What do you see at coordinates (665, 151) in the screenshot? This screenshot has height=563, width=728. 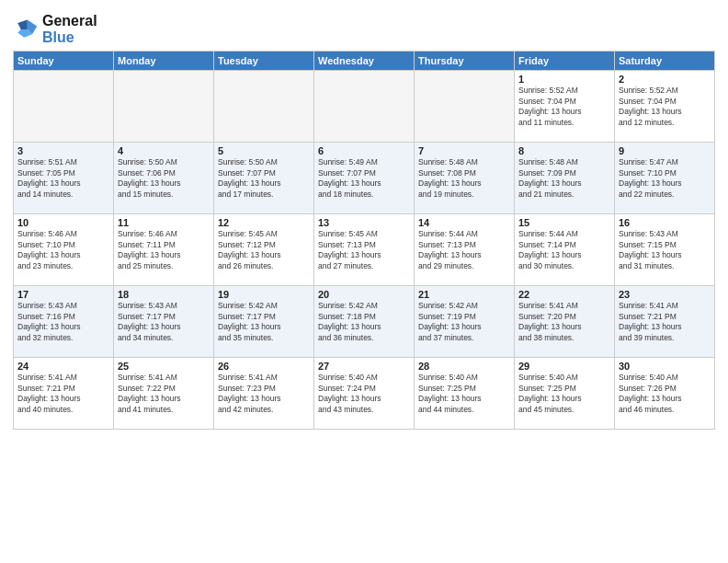 I see `day-number: 9` at bounding box center [665, 151].